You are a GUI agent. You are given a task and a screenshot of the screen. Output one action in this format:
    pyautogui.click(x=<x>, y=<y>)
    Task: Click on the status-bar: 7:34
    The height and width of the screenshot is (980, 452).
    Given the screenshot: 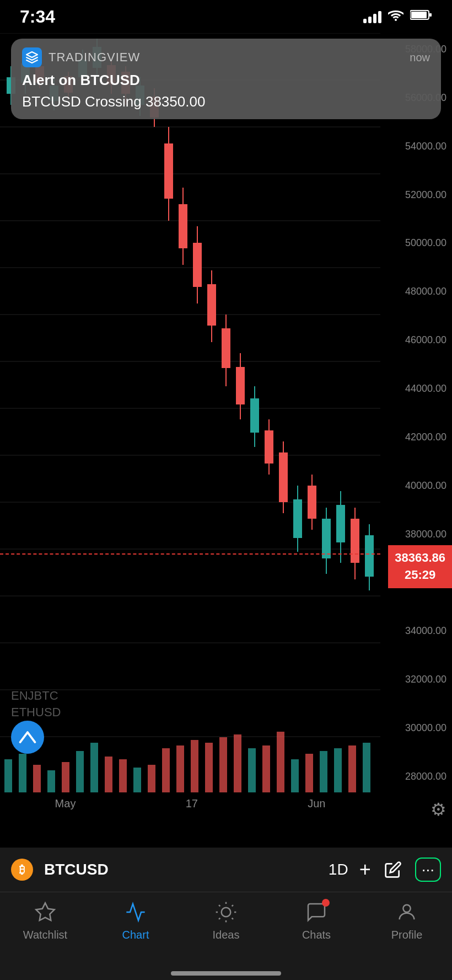 What is the action you would take?
    pyautogui.click(x=226, y=17)
    